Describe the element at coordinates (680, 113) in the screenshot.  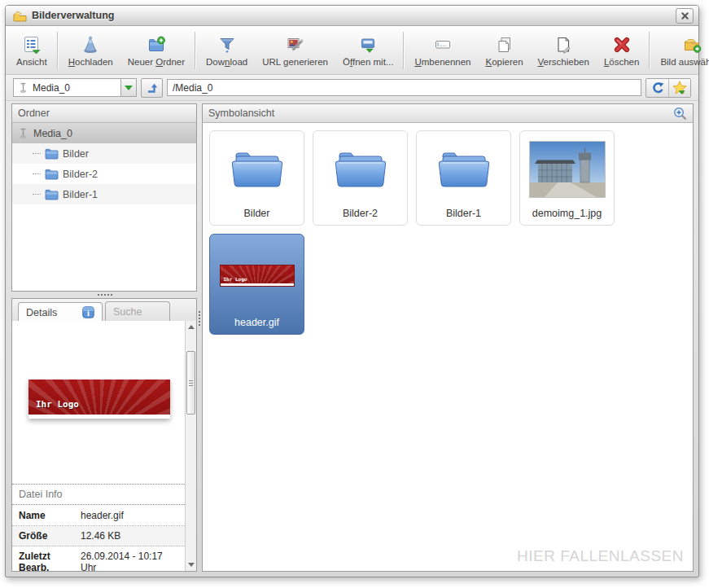
I see `zoom-in-icon` at that location.